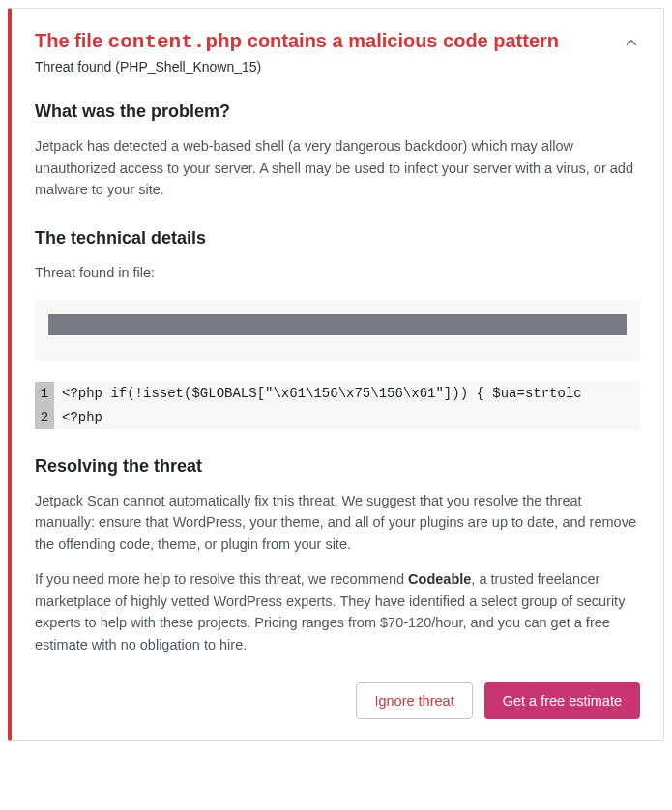  Describe the element at coordinates (337, 418) in the screenshot. I see `code-line-2: 2 <?php` at that location.